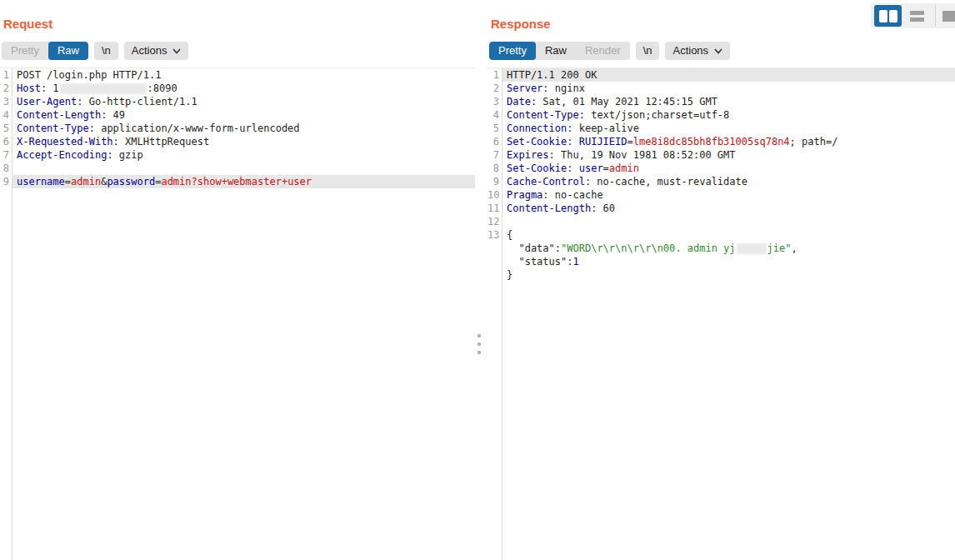  Describe the element at coordinates (25, 51) in the screenshot. I see `request-tab-pretty: Pretty` at that location.